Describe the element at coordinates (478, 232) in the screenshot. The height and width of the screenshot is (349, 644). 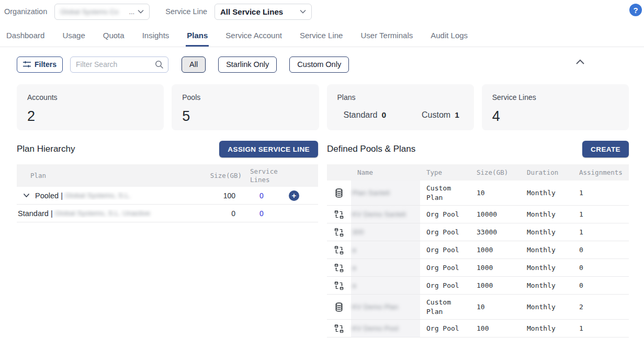
I see `table-row: 300 Org Pool 33000 Monthly 1` at that location.